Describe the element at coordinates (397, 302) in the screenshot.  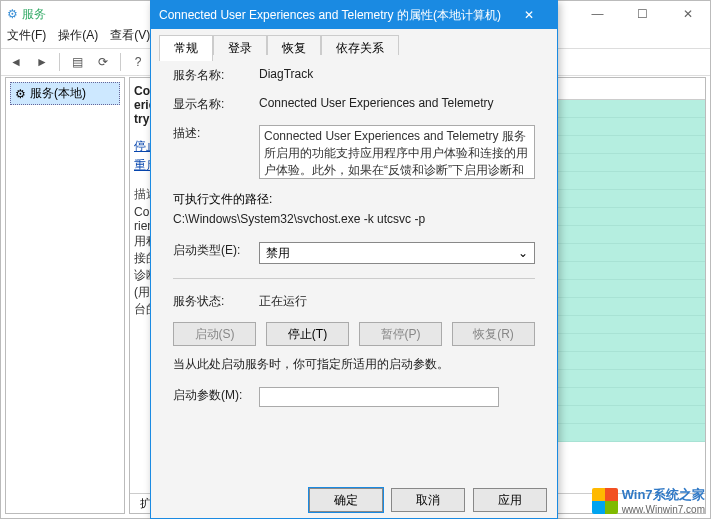
I see `value-service-status: 正在运行` at that location.